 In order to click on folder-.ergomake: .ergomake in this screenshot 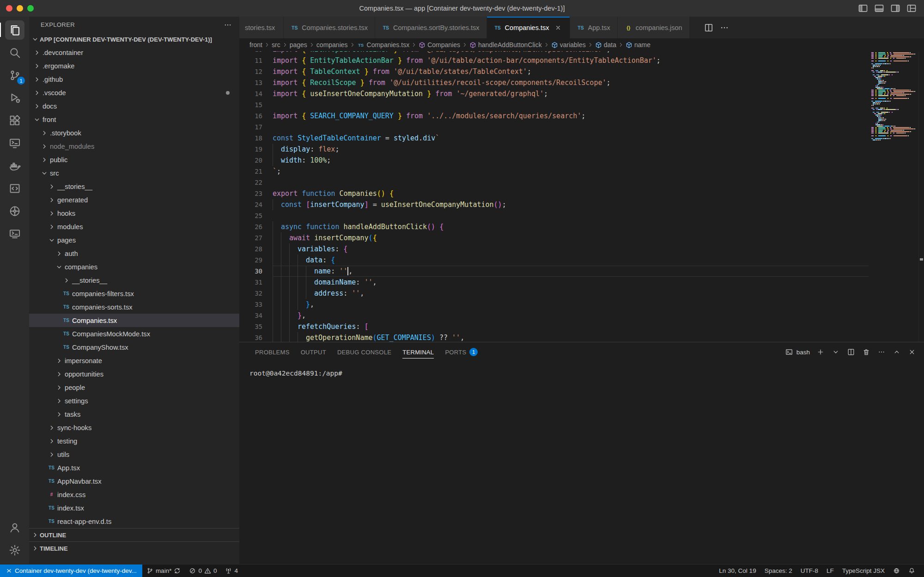, I will do `click(134, 66)`.